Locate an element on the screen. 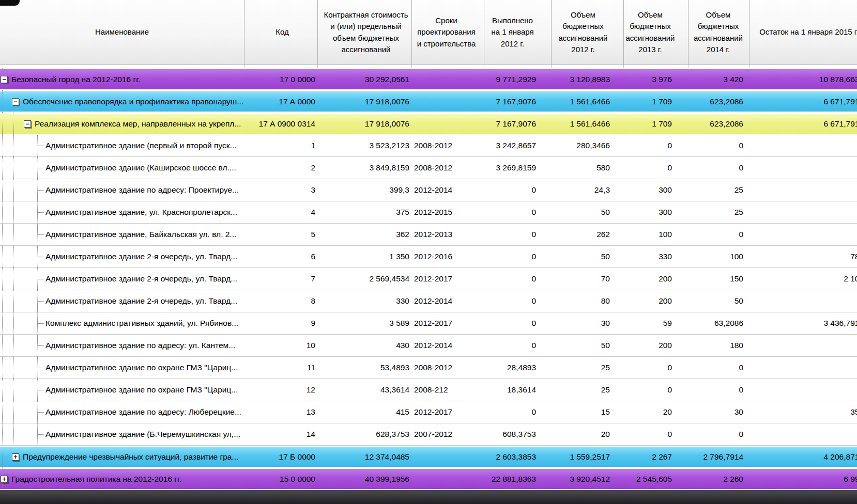 The width and height of the screenshot is (857, 504). cell-done_2012: 608,3753 is located at coordinates (518, 434).